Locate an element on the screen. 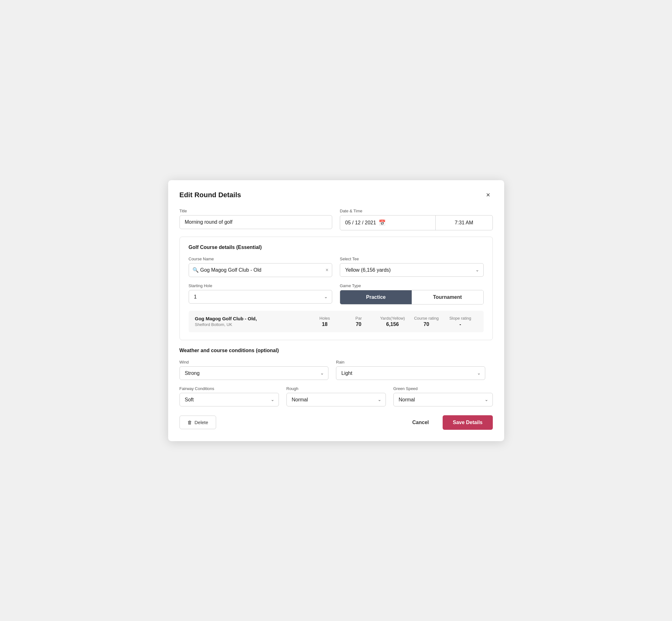  course-stats: Holes 18 Par 70 Yards(Yellow) 6,156 Cour… is located at coordinates (392, 322).